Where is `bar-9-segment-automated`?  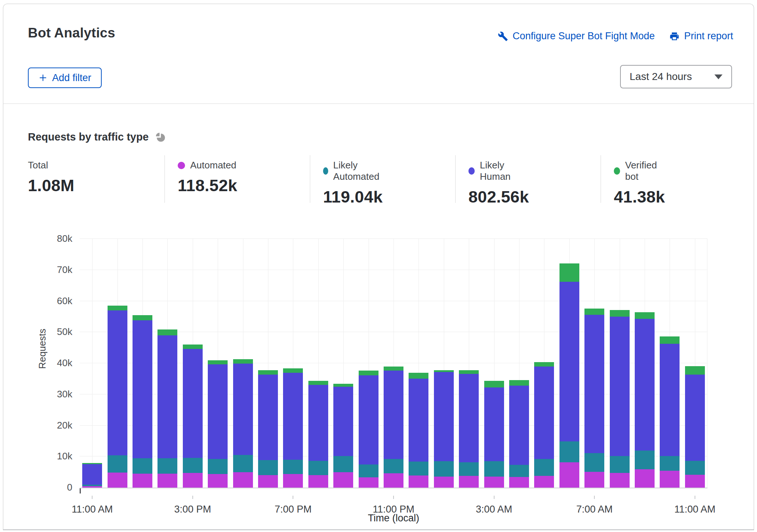
bar-9-segment-automated is located at coordinates (293, 481).